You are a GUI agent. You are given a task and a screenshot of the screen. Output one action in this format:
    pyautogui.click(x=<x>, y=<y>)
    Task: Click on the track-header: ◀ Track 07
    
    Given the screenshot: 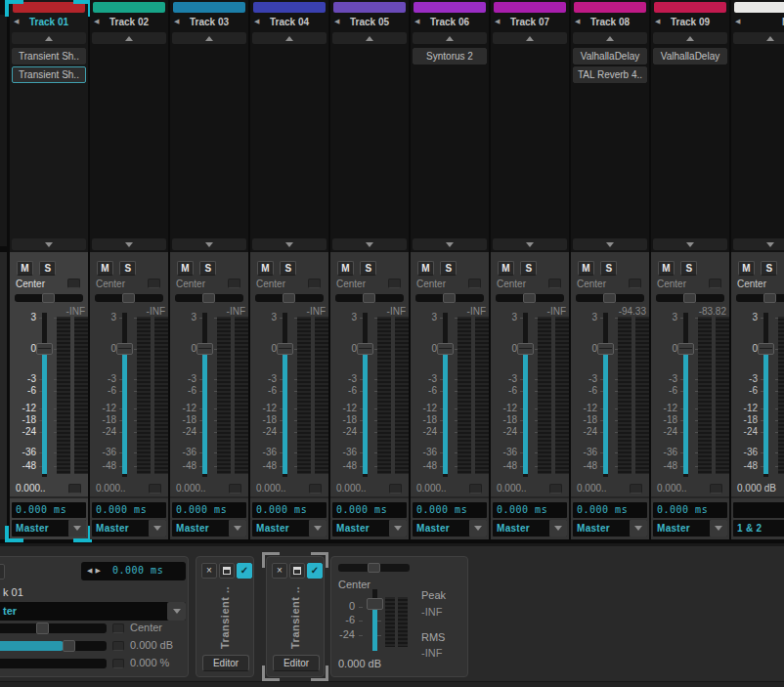 What is the action you would take?
    pyautogui.click(x=530, y=22)
    